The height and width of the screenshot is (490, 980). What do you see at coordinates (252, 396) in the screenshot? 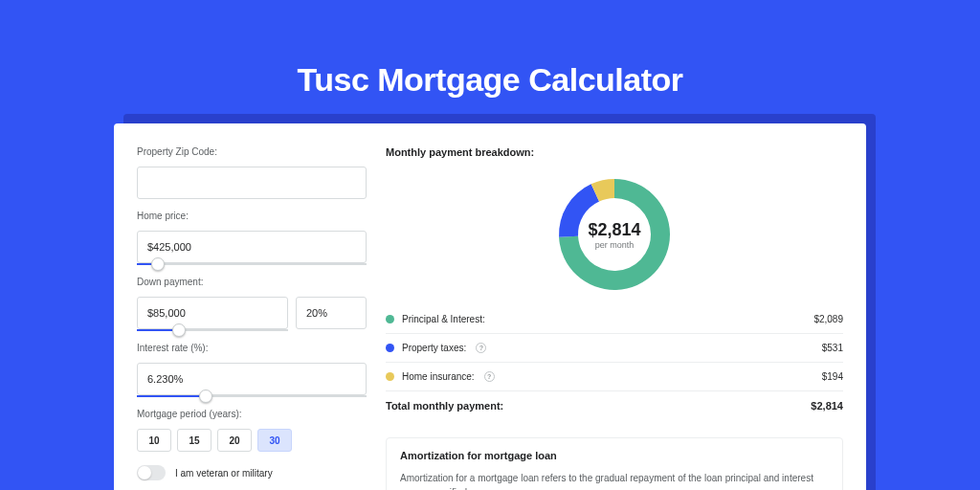
I see `rate-slider` at bounding box center [252, 396].